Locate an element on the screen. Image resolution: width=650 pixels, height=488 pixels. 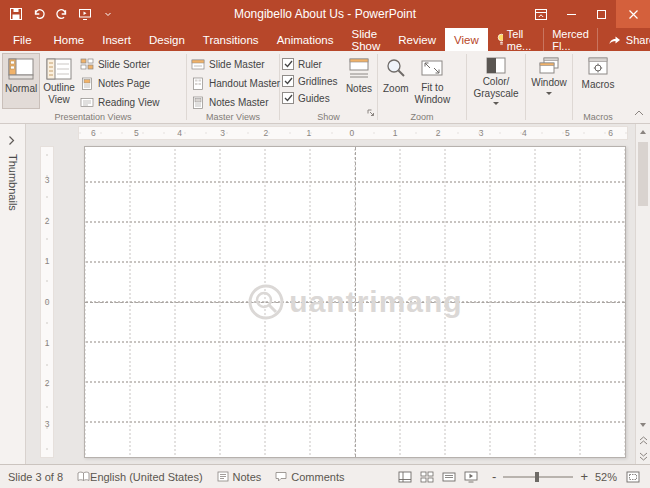
previous-slide-button is located at coordinates (643, 440).